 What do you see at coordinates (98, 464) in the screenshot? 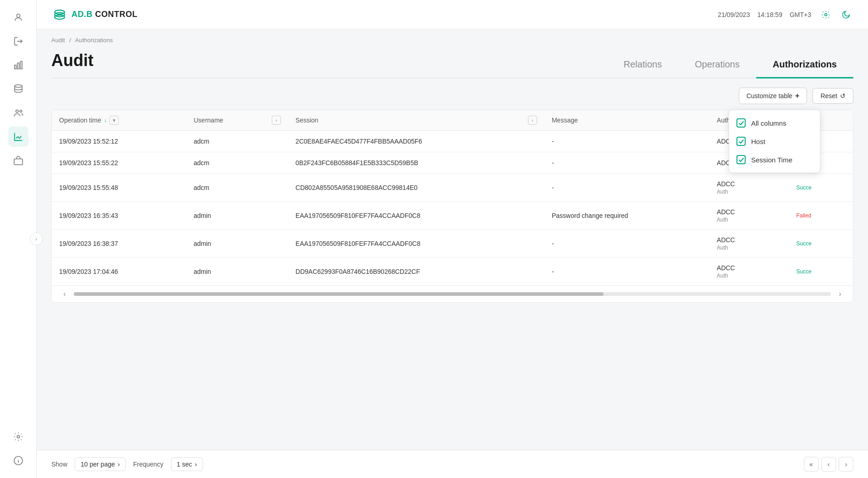
I see `per-page-value: 10 per page` at bounding box center [98, 464].